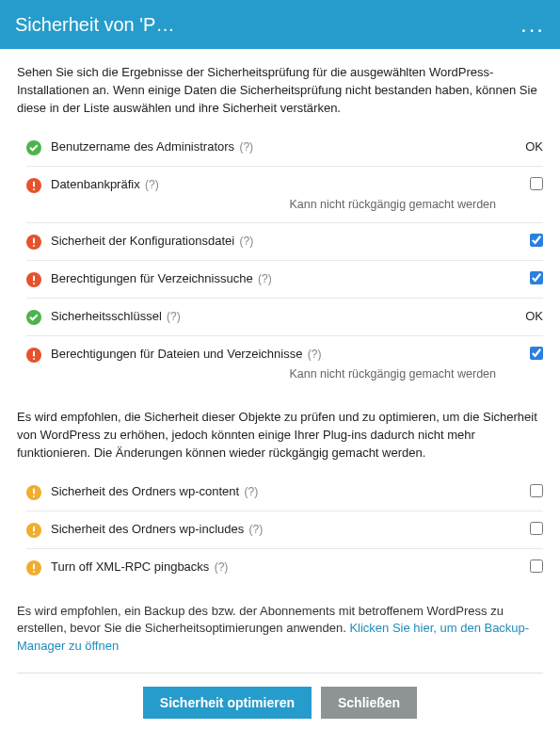 This screenshot has height=746, width=560. I want to click on dialog-title: Sicherheit von 'P…, so click(94, 24).